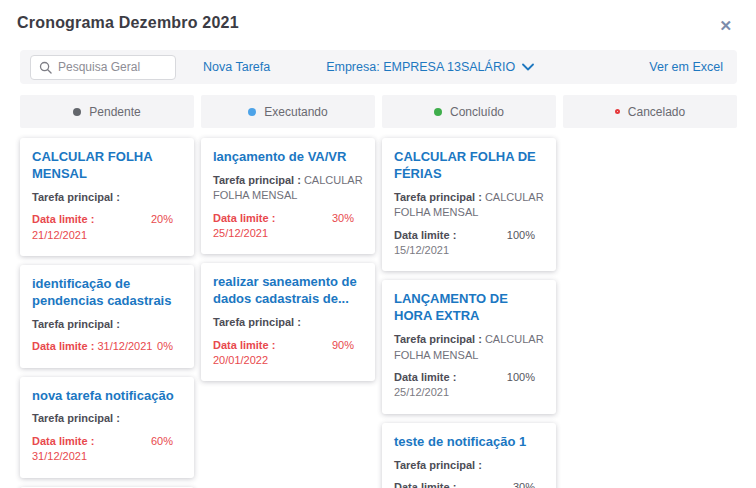 This screenshot has height=488, width=756. What do you see at coordinates (288, 260) in the screenshot?
I see `column-cards-executando: lançamento de VA/VRTarefa principal : CA…` at bounding box center [288, 260].